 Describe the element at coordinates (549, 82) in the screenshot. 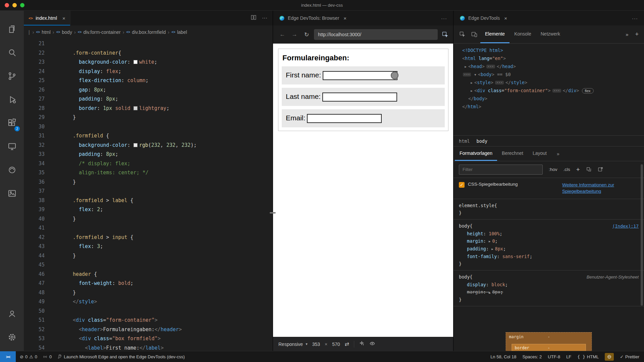

I see `dom-node: ▶<style>···</style>` at that location.